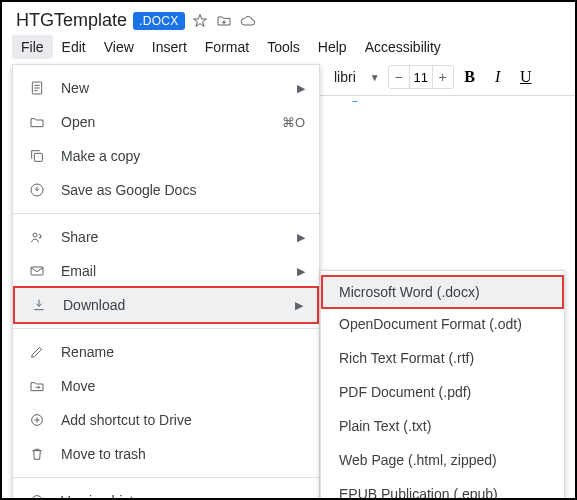  Describe the element at coordinates (183, 190) in the screenshot. I see `menu-label: Save as Google Docs` at that location.